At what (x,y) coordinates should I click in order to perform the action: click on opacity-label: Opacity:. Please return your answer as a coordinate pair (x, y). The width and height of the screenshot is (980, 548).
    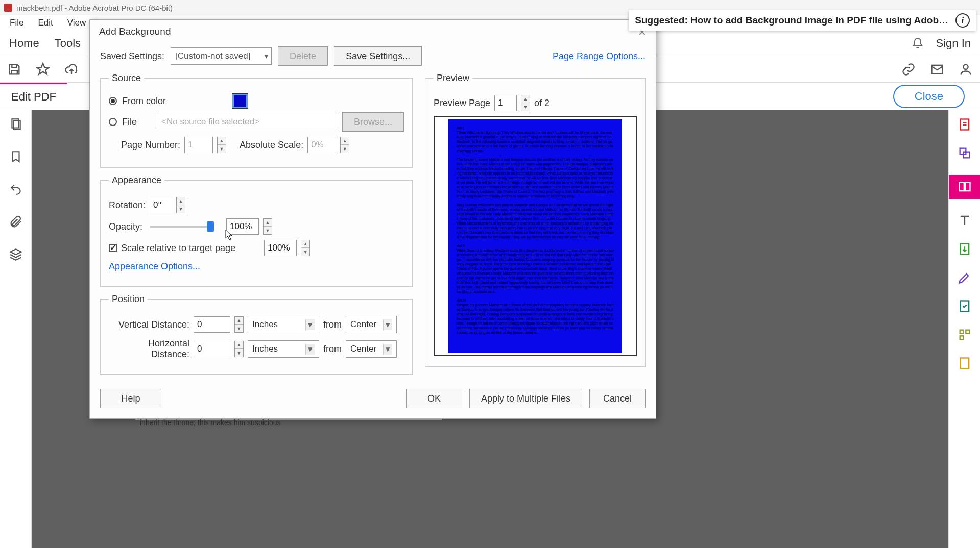
    Looking at the image, I should click on (127, 227).